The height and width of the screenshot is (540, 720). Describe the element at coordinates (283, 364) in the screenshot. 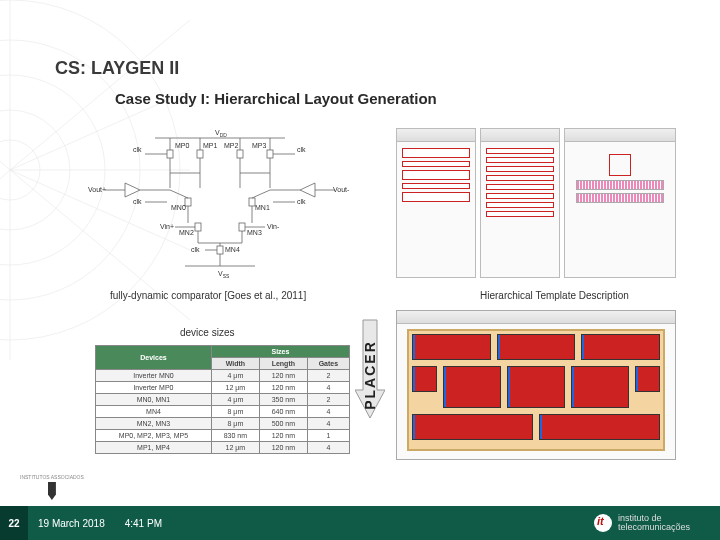

I see `th-length: Length` at that location.